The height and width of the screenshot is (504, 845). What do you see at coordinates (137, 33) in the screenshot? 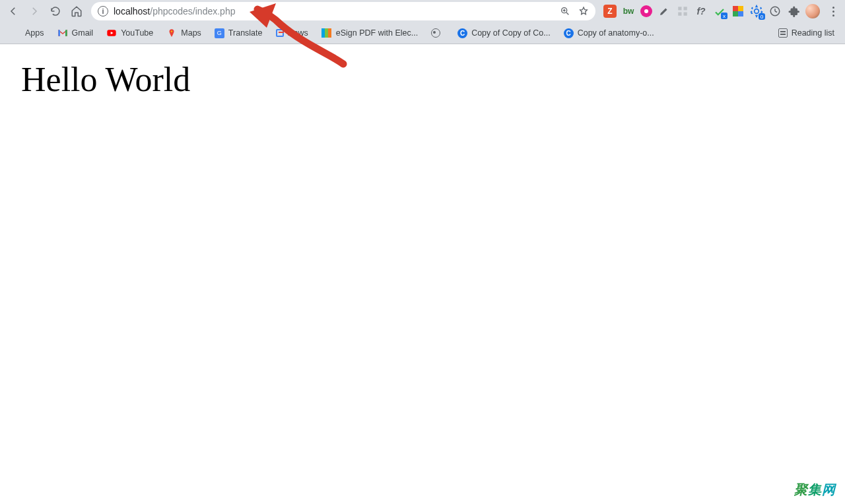
I see `bookmark-label: YouTube` at bounding box center [137, 33].